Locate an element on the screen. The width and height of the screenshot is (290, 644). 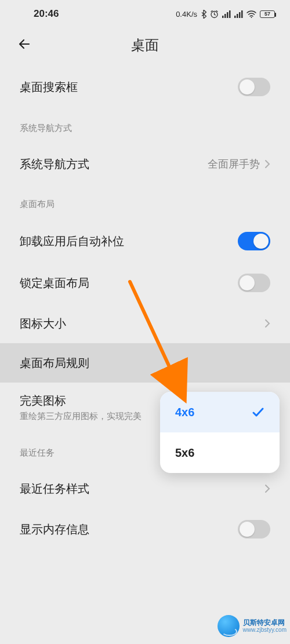
wifi-icon is located at coordinates (252, 14).